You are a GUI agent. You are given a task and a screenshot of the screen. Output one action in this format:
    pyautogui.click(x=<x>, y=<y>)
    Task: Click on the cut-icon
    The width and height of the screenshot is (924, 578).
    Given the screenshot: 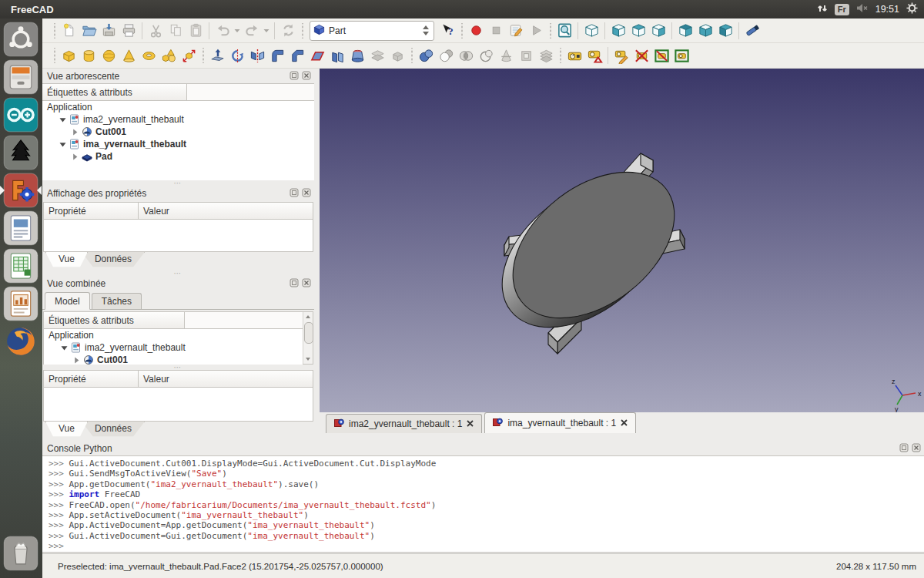 What is the action you would take?
    pyautogui.click(x=156, y=31)
    